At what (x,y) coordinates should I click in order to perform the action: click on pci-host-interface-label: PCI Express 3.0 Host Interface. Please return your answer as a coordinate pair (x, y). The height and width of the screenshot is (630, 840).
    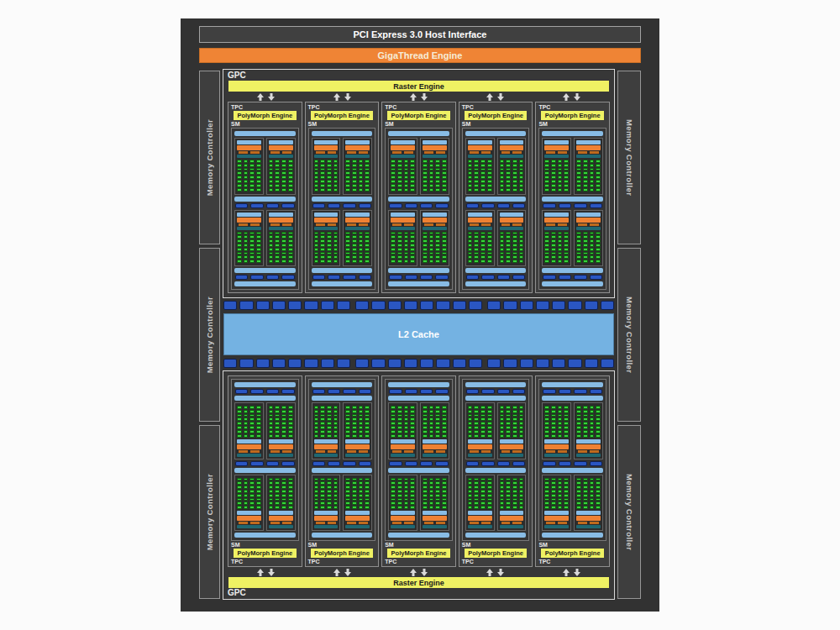
    Looking at the image, I should click on (420, 34).